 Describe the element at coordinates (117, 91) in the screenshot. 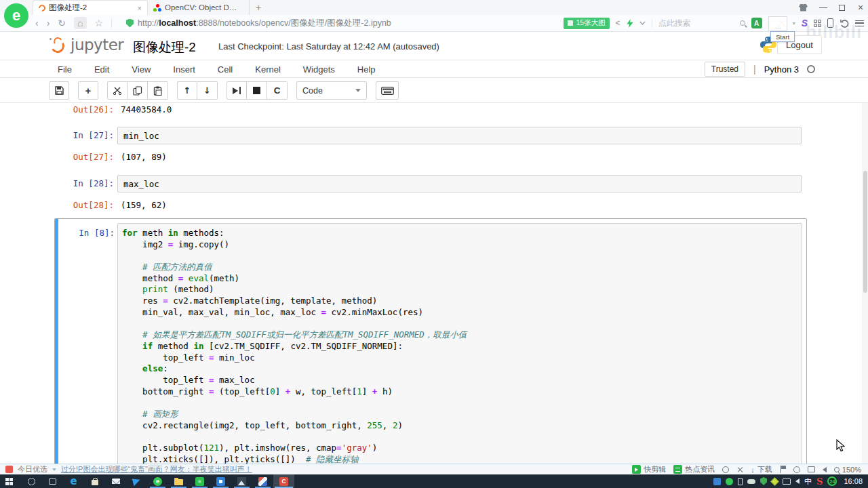

I see `cut-cell-button` at that location.